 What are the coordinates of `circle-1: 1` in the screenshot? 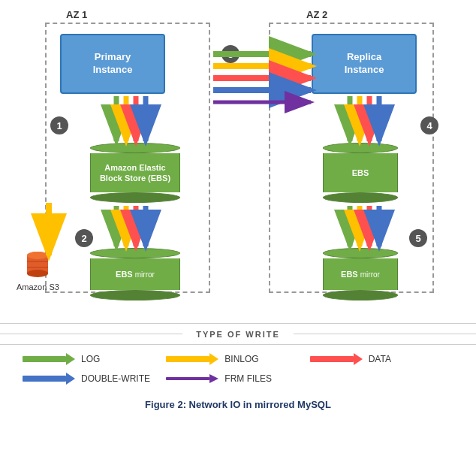 It's located at (59, 125).